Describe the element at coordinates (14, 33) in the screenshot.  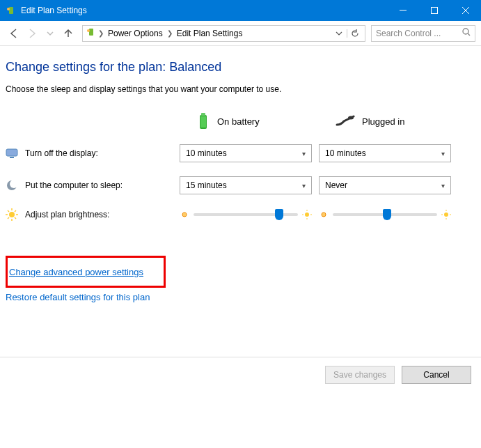
I see `back-button` at that location.